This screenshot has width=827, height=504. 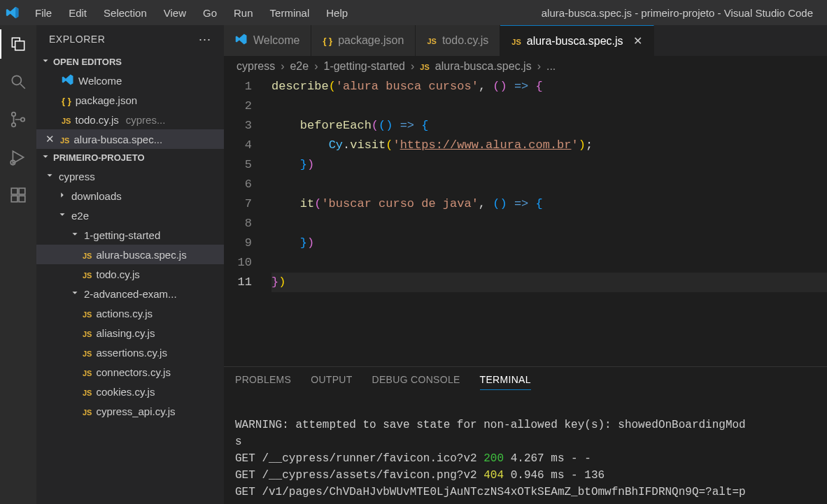 What do you see at coordinates (18, 44) in the screenshot?
I see `activity-explorer-icon` at bounding box center [18, 44].